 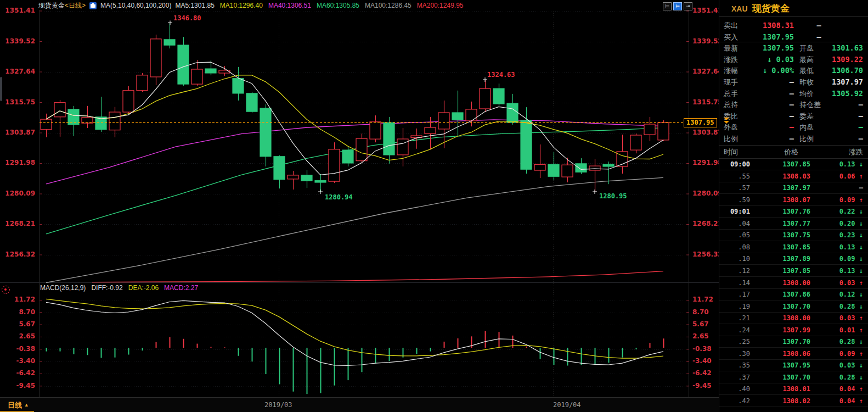 I want to click on tick-row: .251307.700.28 ↓, so click(x=793, y=342).